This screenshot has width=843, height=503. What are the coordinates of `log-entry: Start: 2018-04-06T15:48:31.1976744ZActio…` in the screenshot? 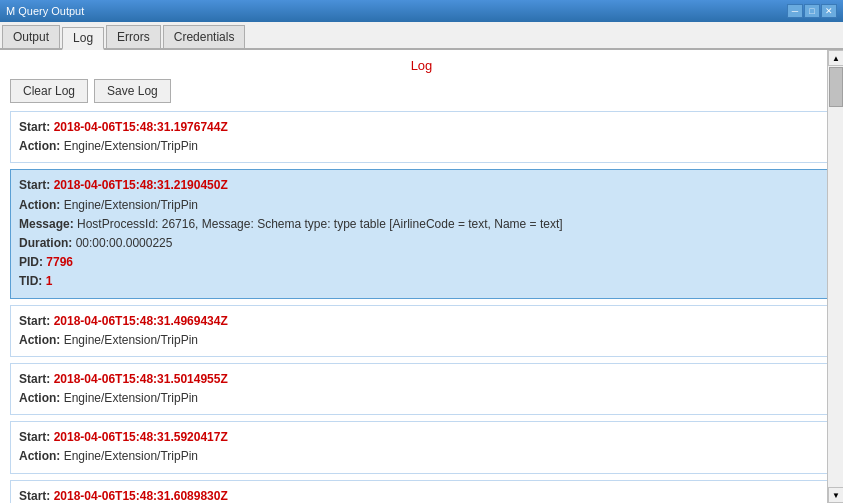 It's located at (420, 137).